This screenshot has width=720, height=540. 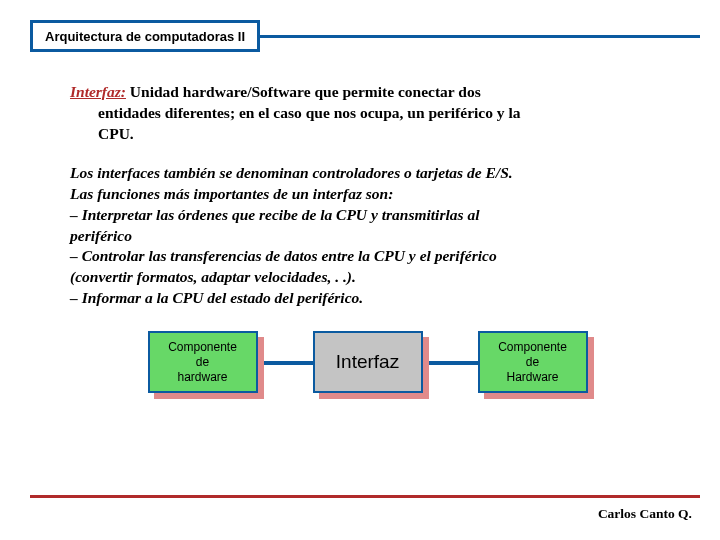 What do you see at coordinates (368, 362) in the screenshot?
I see `diagram-box-center: Interfaz` at bounding box center [368, 362].